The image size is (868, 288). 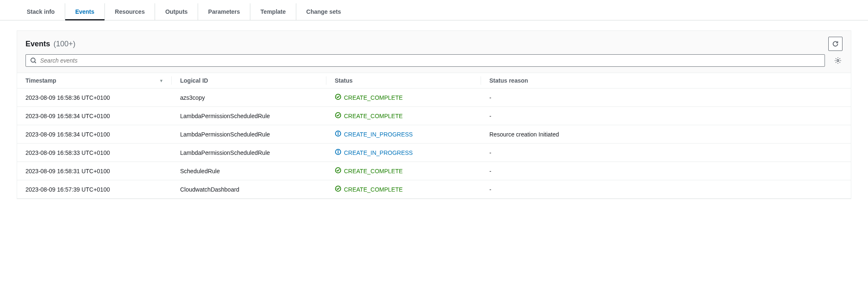 I want to click on table-row: 2023-08-09 16:58:36 UTC+0100azs3copyCREA…, so click(x=434, y=98).